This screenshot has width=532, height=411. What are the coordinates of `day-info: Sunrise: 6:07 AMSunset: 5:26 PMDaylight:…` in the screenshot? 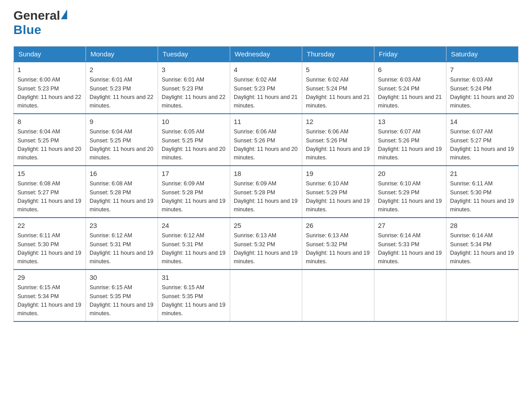 It's located at (410, 145).